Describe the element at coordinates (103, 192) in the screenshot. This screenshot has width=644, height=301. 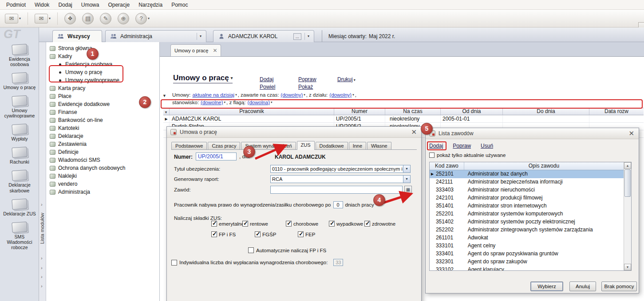
I see `tree-item: Administracja` at that location.